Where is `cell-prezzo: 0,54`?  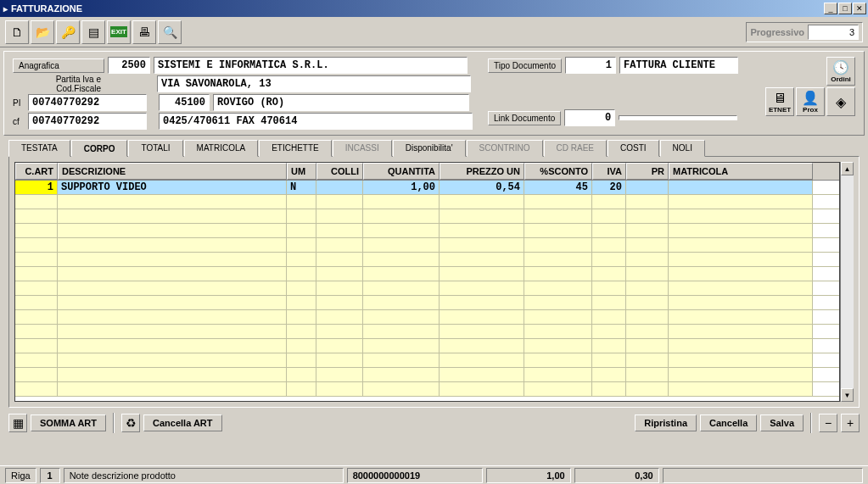
cell-prezzo: 0,54 is located at coordinates (482, 187).